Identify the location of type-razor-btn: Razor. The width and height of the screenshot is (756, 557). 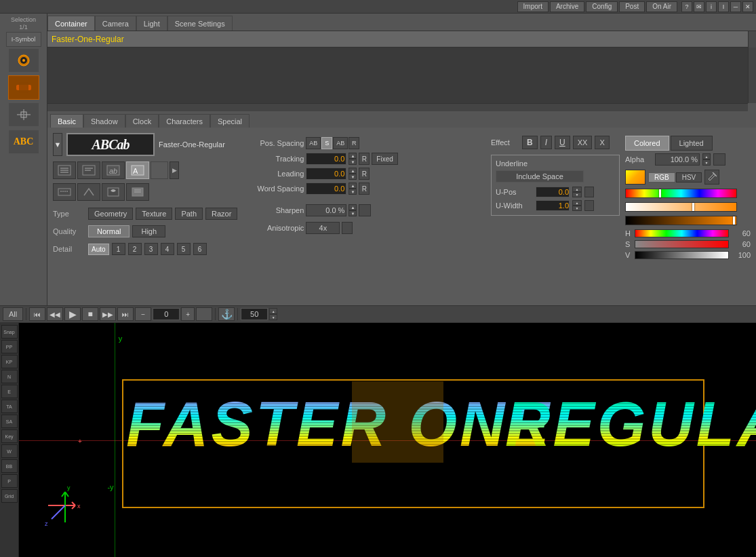
(221, 214).